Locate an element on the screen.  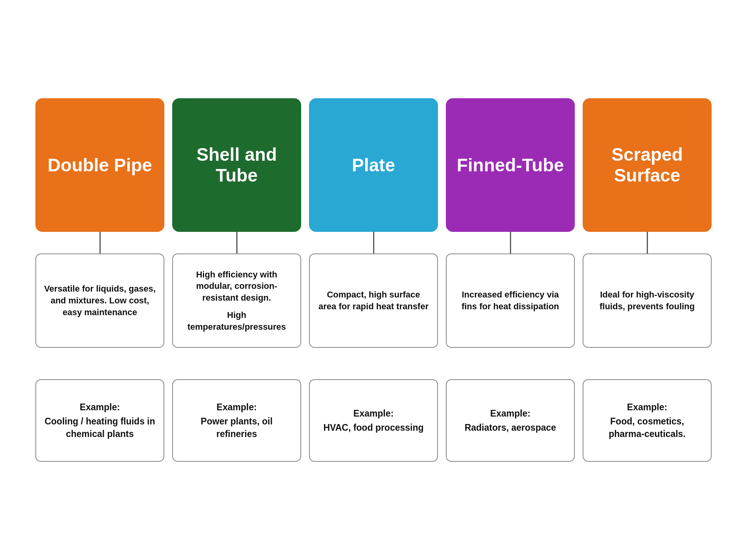
top-card-double-pipe: Double Pipe is located at coordinates (100, 165).